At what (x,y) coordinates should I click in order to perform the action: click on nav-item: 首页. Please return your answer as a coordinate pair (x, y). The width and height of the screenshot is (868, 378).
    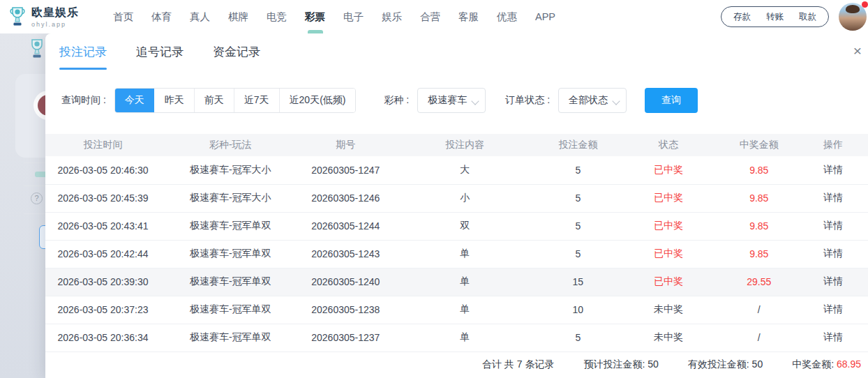
    Looking at the image, I should click on (123, 17).